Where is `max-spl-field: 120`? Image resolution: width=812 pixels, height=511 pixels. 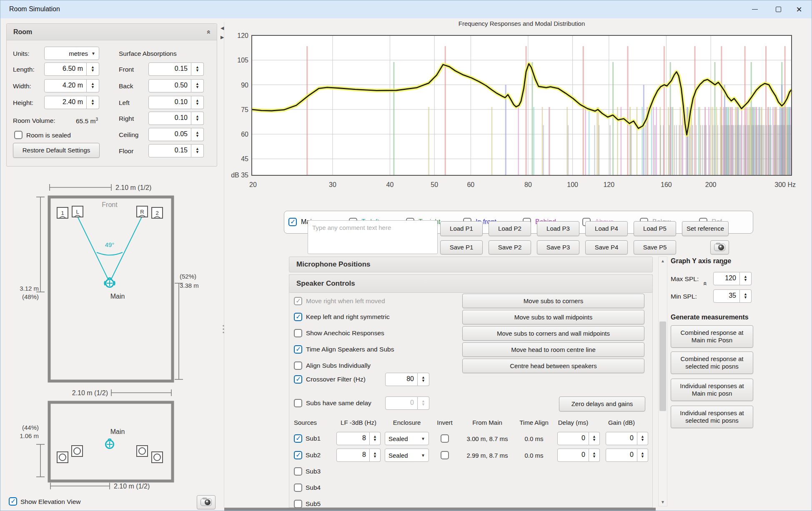
max-spl-field: 120 is located at coordinates (727, 279).